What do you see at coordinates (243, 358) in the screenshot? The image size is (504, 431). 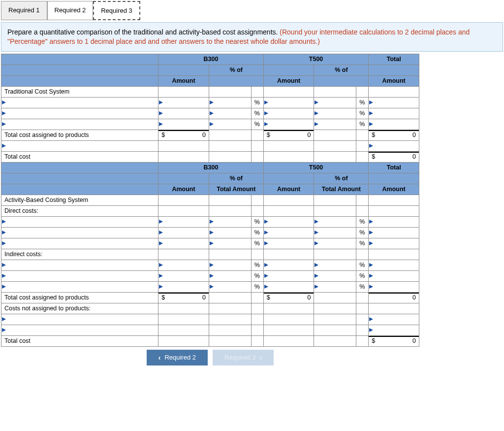 I see `next-button: Required 3 ›` at bounding box center [243, 358].